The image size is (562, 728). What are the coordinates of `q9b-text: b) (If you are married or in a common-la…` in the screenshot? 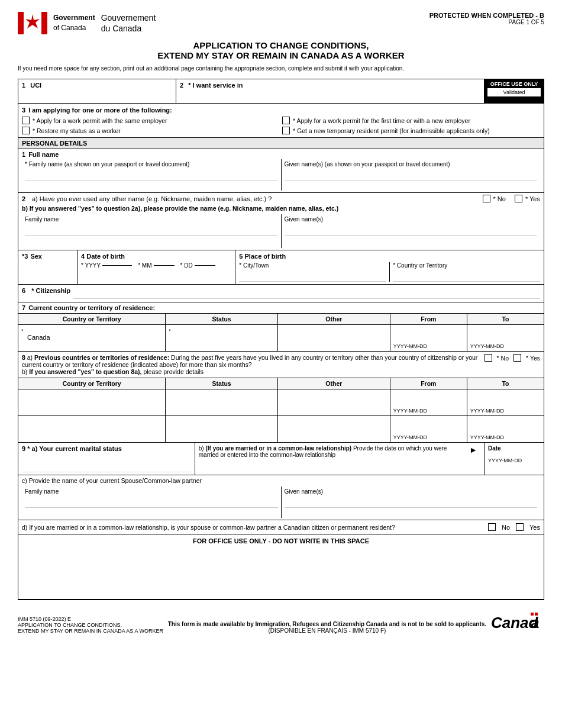 It's located at (332, 452).